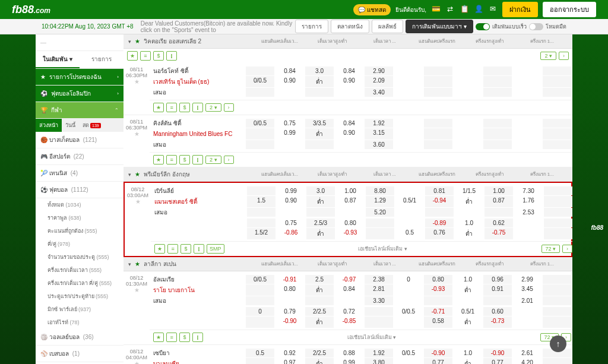 This screenshot has width=608, height=364. I want to click on odds-cell: 0.84, so click(349, 71).